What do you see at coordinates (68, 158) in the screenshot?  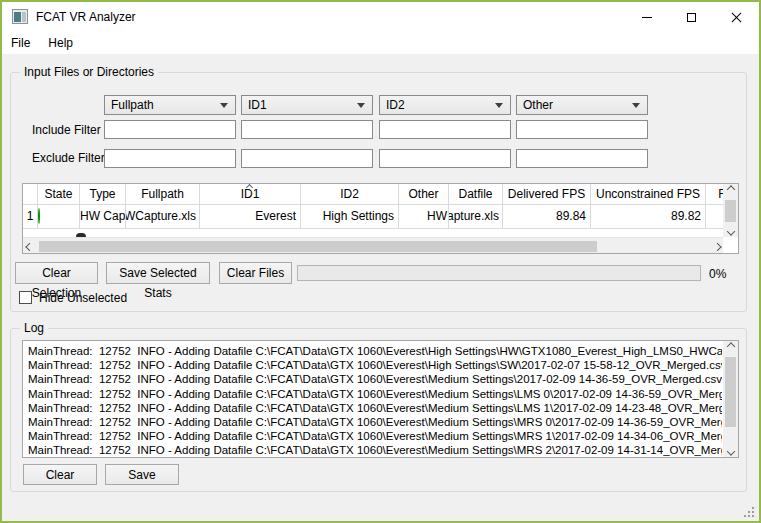 I see `exclude-filter-label: Exclude Filter` at bounding box center [68, 158].